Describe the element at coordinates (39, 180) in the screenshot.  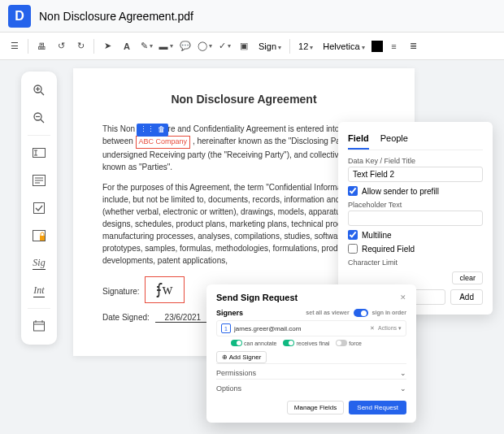
I see `paragraph-field-icon` at that location.